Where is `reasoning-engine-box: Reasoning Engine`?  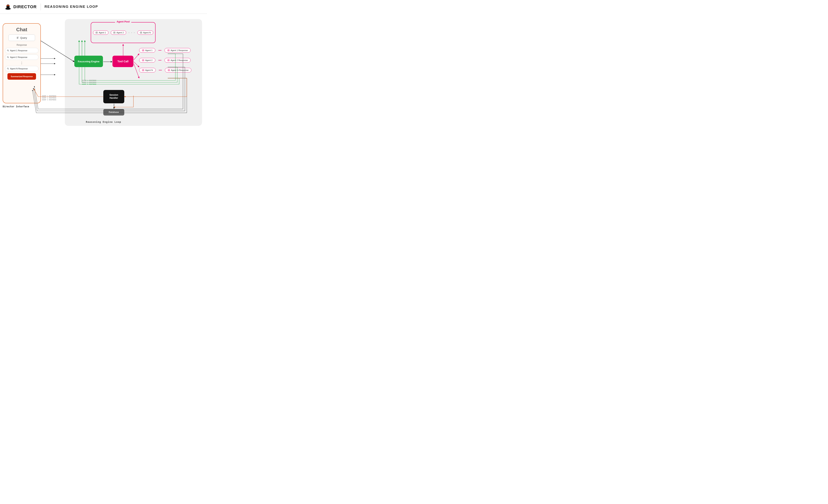
reasoning-engine-box: Reasoning Engine is located at coordinates (89, 61).